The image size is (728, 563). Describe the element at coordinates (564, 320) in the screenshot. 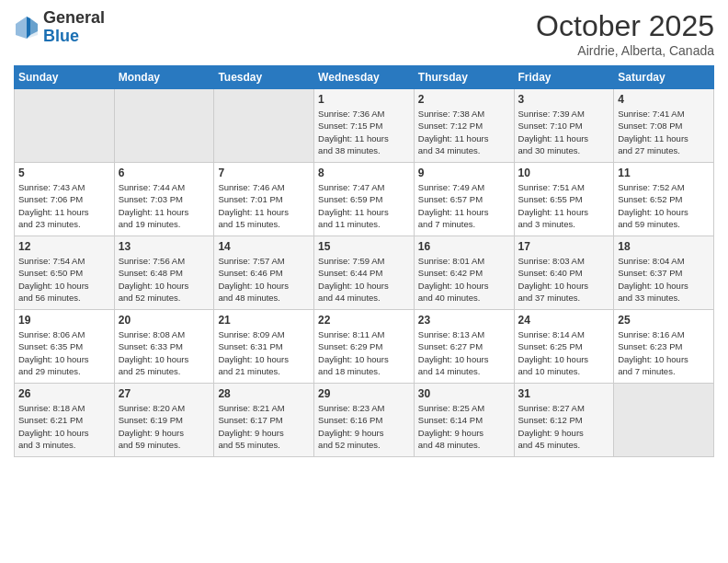

I see `day-number: 24` at that location.